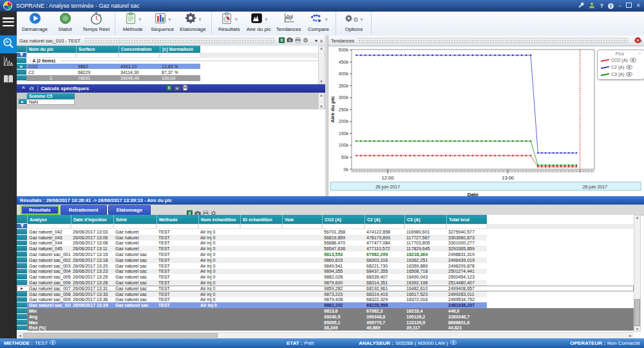  I want to click on excel-icon: X, so click(282, 41).